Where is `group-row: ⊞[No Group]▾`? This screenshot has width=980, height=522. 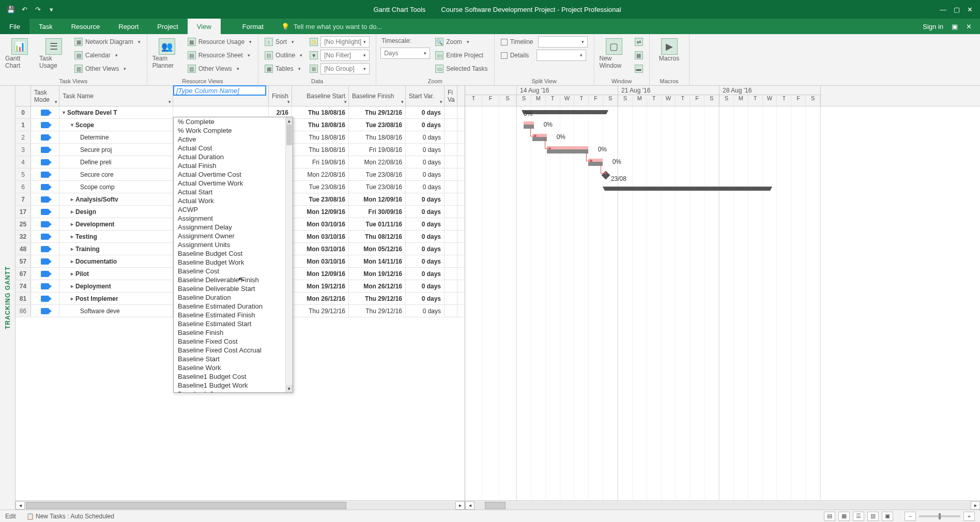 group-row: ⊞[No Group]▾ is located at coordinates (340, 69).